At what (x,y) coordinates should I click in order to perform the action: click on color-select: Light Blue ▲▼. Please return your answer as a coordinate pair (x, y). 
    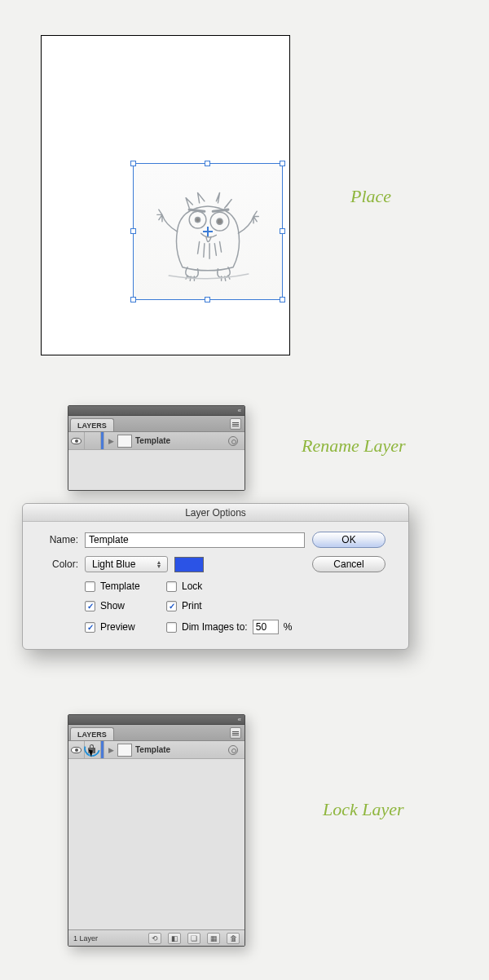
    Looking at the image, I should click on (126, 564).